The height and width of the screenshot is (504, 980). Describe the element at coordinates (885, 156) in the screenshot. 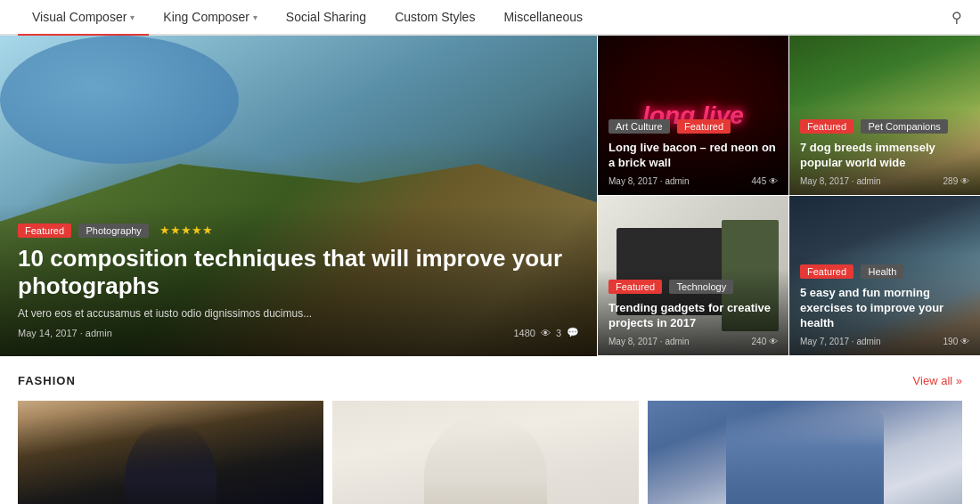

I see `card-dog-title: 7 dog breeds immensely popular world wid…` at that location.